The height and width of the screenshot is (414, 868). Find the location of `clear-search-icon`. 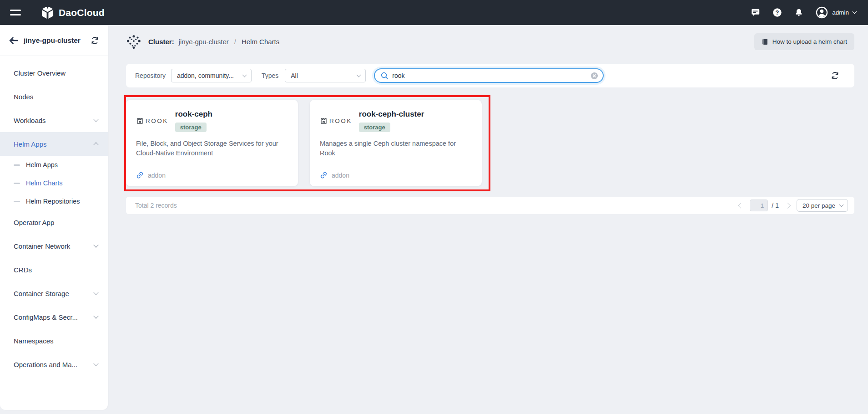

clear-search-icon is located at coordinates (594, 76).